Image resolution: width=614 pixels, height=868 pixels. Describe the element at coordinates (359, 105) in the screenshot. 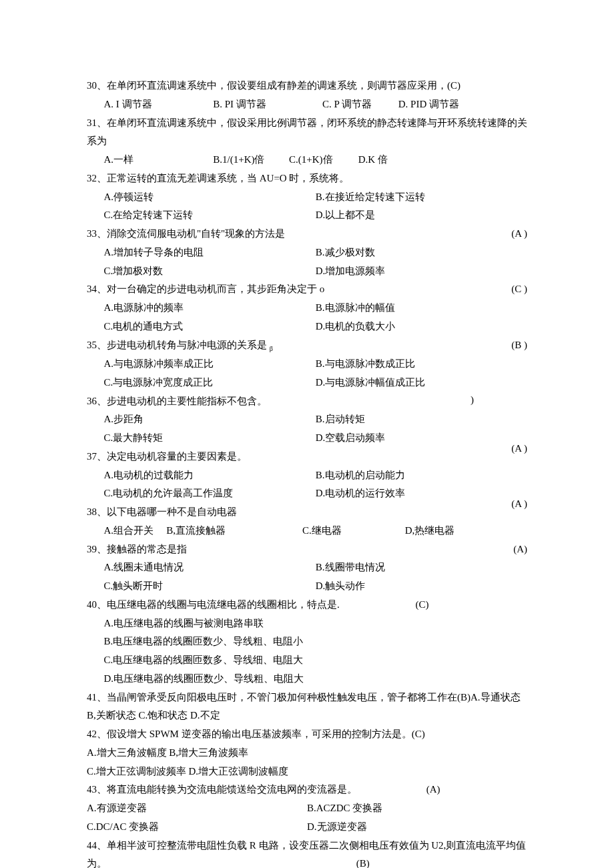

I see `q30-opt-c: C. P 调节器` at that location.